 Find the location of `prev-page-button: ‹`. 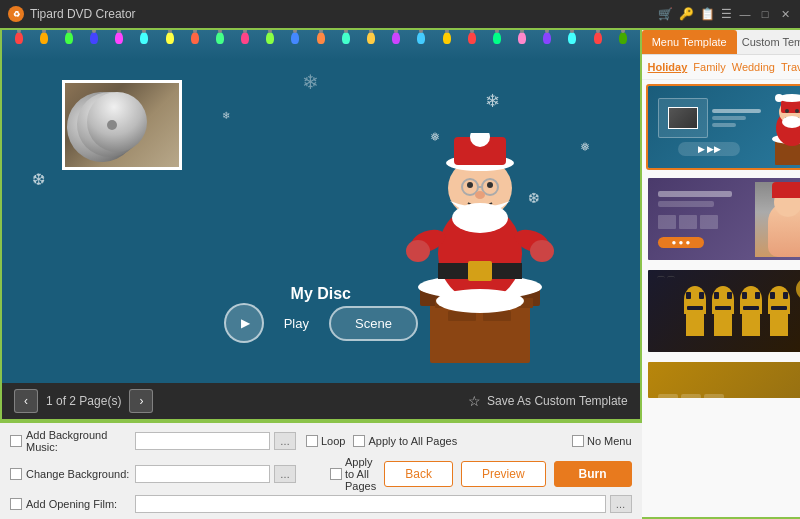

prev-page-button: ‹ is located at coordinates (26, 401).